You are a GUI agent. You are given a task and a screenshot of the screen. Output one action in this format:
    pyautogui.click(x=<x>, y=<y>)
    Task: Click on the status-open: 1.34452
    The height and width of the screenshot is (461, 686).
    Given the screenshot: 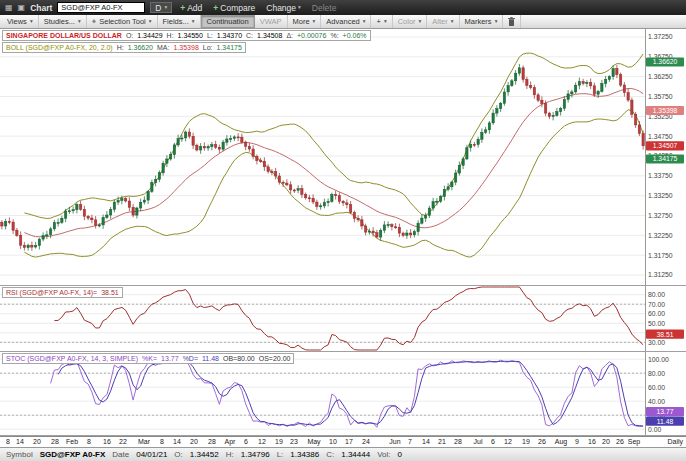 What is the action you would take?
    pyautogui.click(x=204, y=454)
    